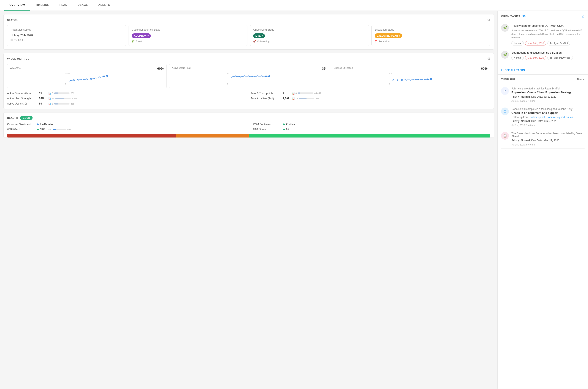 This screenshot has height=389, width=588. I want to click on health-right: CSM Sentiment Positive NPS Score 38, so click(369, 127).